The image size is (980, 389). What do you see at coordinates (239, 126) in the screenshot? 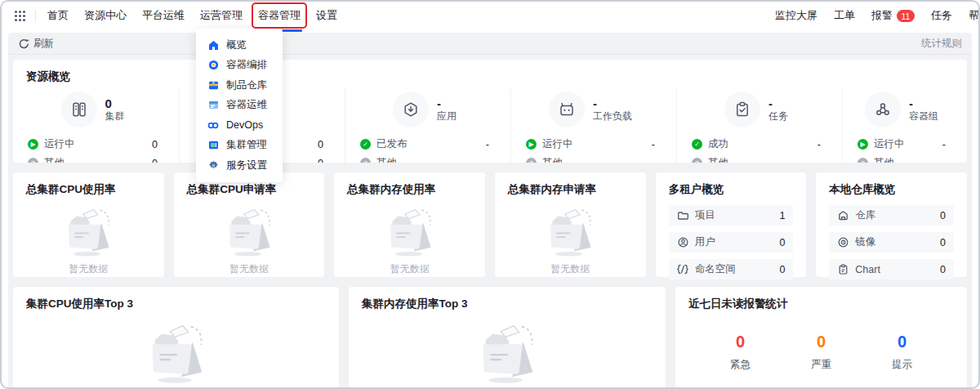
I see `menu-item-devops: DevOps` at bounding box center [239, 126].